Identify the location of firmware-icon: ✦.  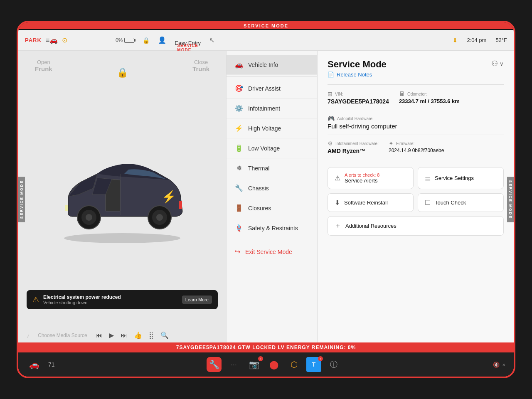
(391, 143).